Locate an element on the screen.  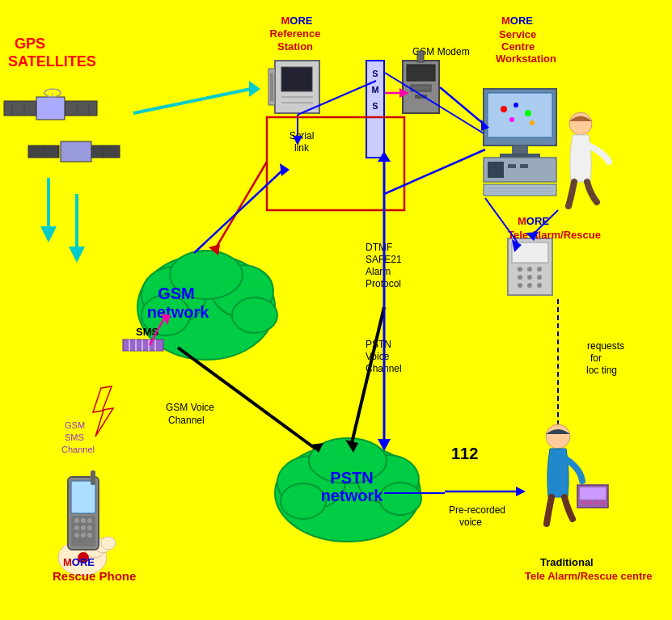
svg-text: Voice is located at coordinates (378, 356).